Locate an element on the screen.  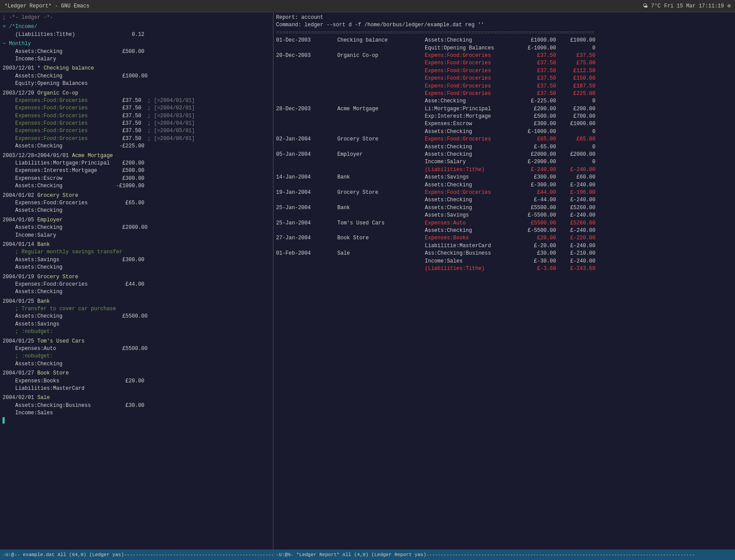
txn-entry-5a: Assets:Checking £2000.00 is located at coordinates (136, 228).